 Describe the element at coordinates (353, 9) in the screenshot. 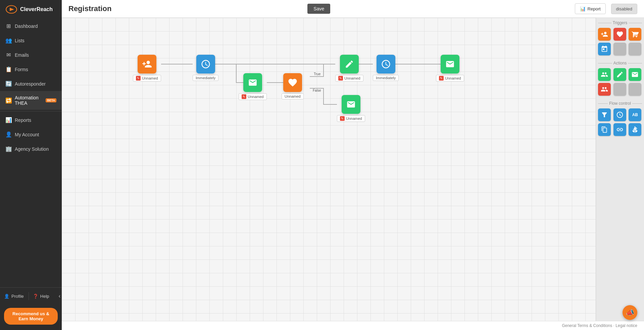

I see `topbar: Registration Save 📊 Report disabled` at that location.